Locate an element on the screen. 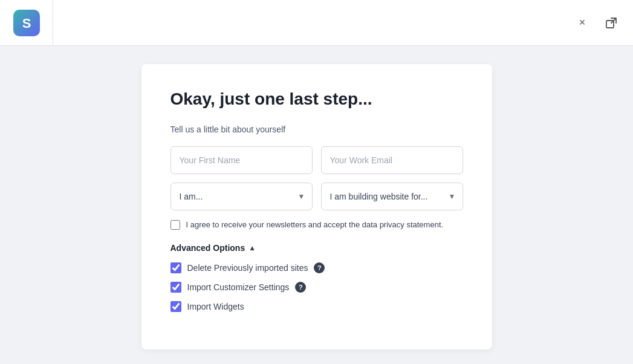 Image resolution: width=633 pixels, height=364 pixels. role-select: I am... Developer Designer Business Owne… is located at coordinates (242, 197).